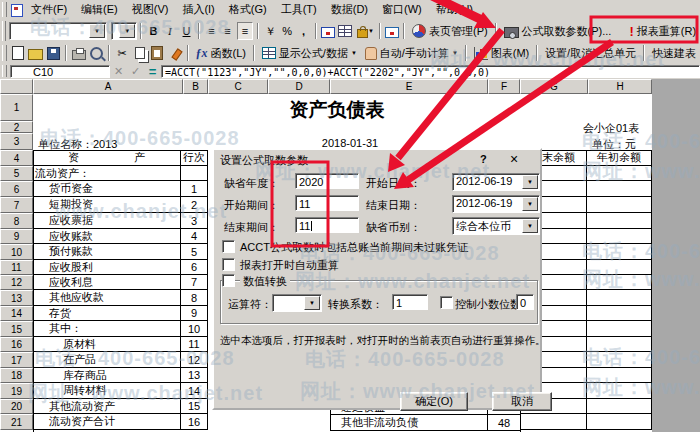 The image size is (700, 432). Describe the element at coordinates (430, 72) in the screenshot. I see `formula-input: =ACCT("1123","JY","",0,0,0)+ACCT("2202",…` at that location.